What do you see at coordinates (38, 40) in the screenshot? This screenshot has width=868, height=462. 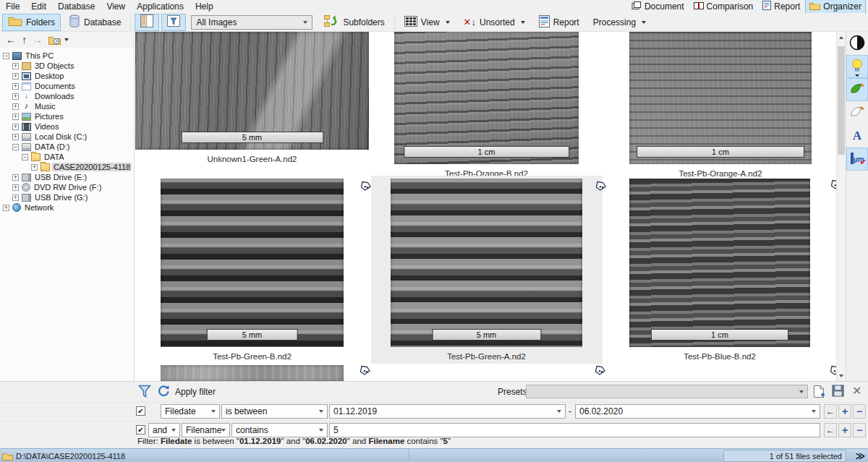 I see `forward-button: →` at bounding box center [38, 40].